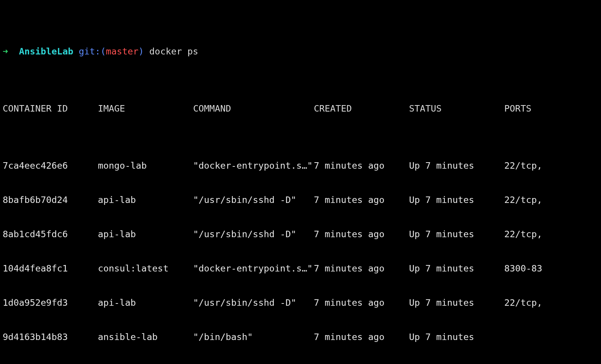  What do you see at coordinates (300, 234) in the screenshot?
I see `table-row: 8ab1cd45fdc6api-lab"/usr/sbin/sshd -D"7 …` at bounding box center [300, 234].